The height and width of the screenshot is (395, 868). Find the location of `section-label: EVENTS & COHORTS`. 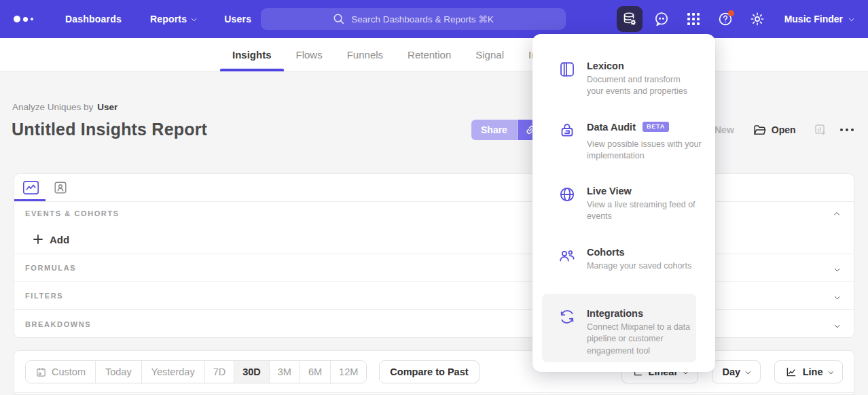

section-label: EVENTS & COHORTS is located at coordinates (72, 213).